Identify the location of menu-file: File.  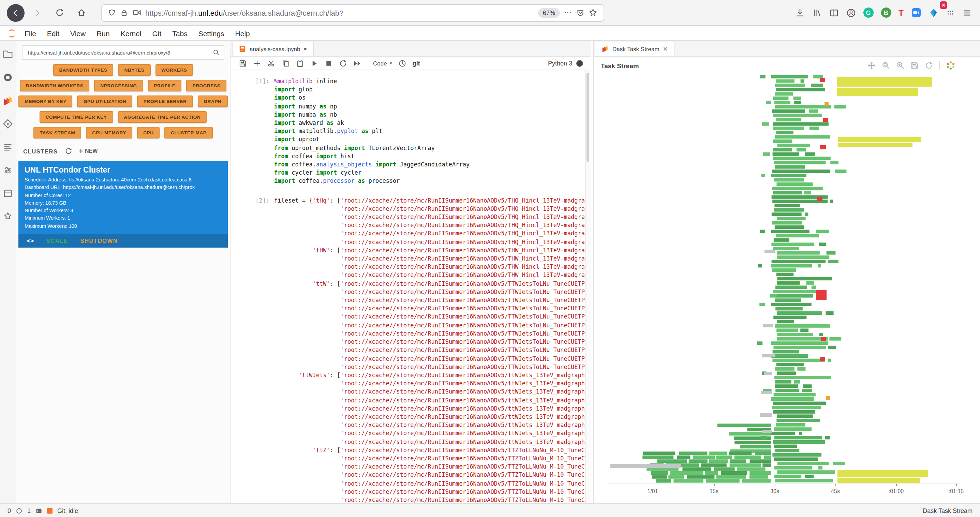
(30, 33).